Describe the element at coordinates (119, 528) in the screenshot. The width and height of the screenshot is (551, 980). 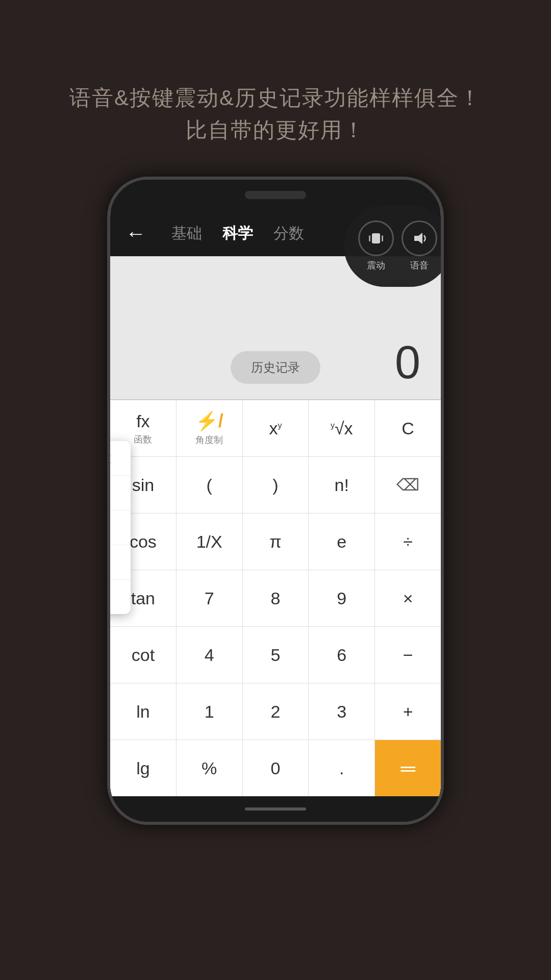
I see `inv-popup-item-cos: cos-1` at that location.